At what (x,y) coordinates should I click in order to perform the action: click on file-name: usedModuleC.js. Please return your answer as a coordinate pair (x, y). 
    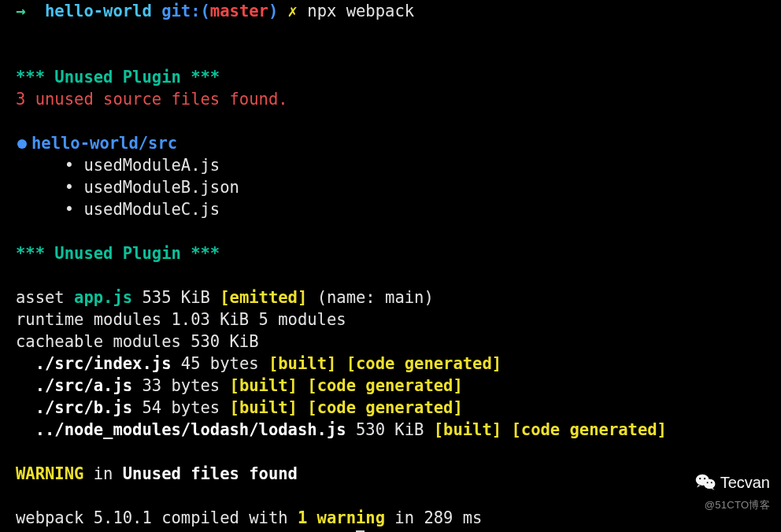
    Looking at the image, I should click on (151, 209).